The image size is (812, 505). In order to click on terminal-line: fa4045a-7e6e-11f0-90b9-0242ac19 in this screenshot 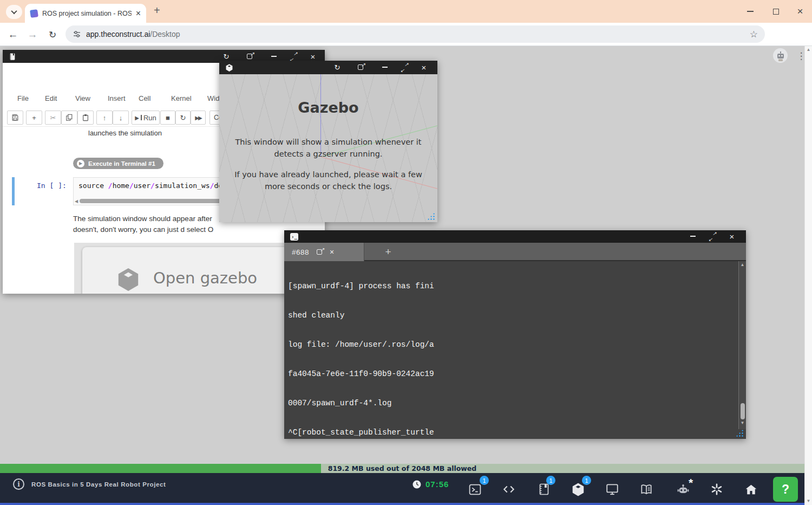, I will do `click(389, 374)`.